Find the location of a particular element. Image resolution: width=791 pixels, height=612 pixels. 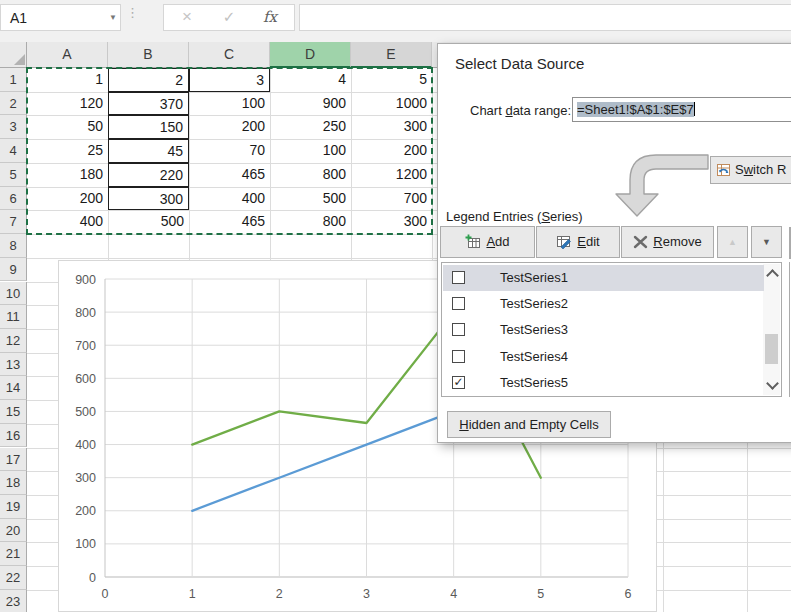

row-header-21: 21 is located at coordinates (14, 554).